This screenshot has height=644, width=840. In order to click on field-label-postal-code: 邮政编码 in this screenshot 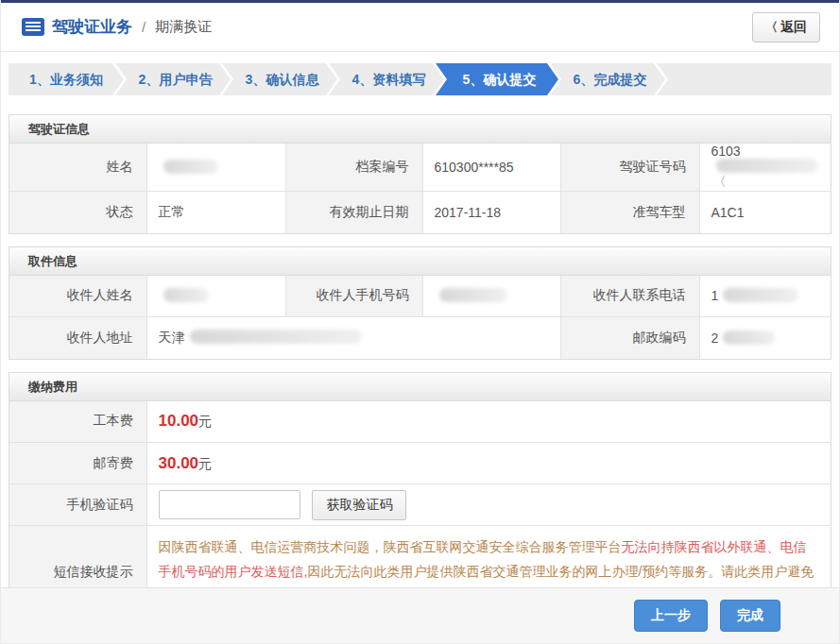, I will do `click(629, 338)`.